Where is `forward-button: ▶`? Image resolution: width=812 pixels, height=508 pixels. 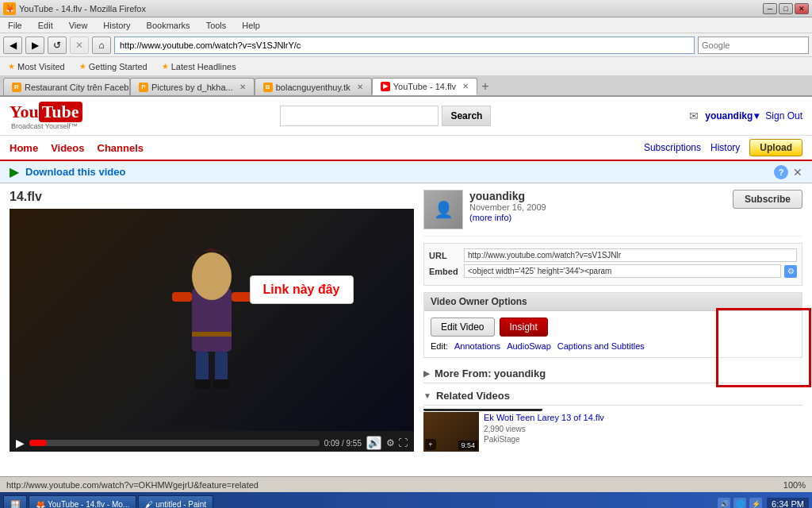 forward-button: ▶ is located at coordinates (35, 45).